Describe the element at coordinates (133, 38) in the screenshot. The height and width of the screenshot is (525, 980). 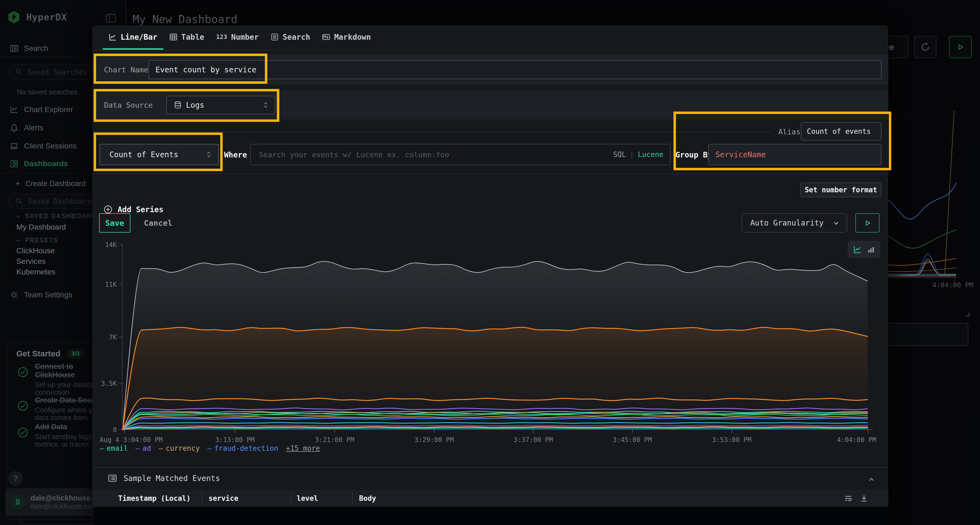
I see `tab-line-bar: Line/Bar` at that location.